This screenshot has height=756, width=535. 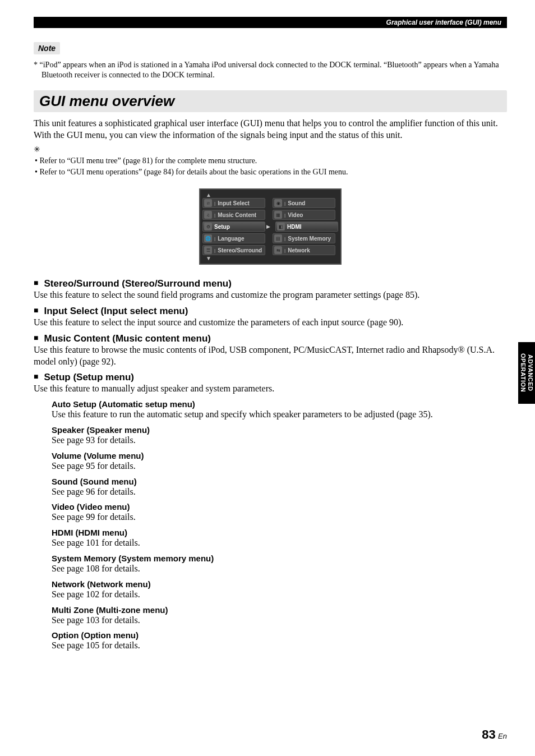 I want to click on menu-icon: ♫, so click(x=208, y=215).